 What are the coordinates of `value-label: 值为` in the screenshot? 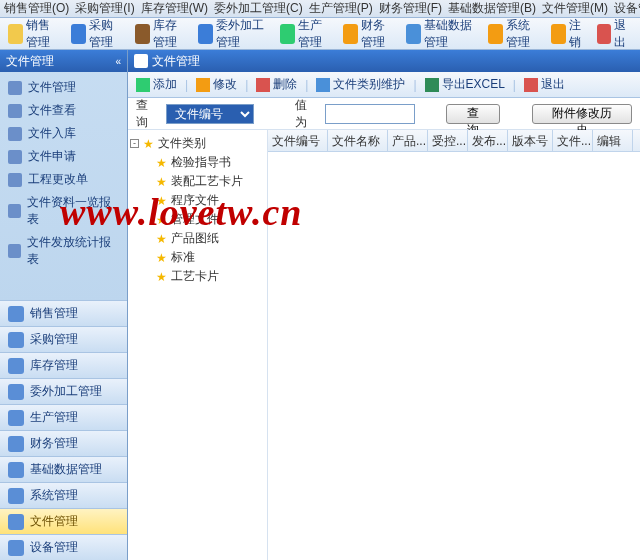 It's located at (307, 114).